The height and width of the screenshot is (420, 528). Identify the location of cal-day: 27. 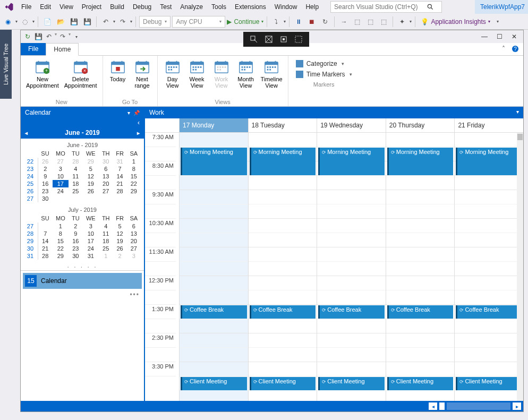
(106, 191).